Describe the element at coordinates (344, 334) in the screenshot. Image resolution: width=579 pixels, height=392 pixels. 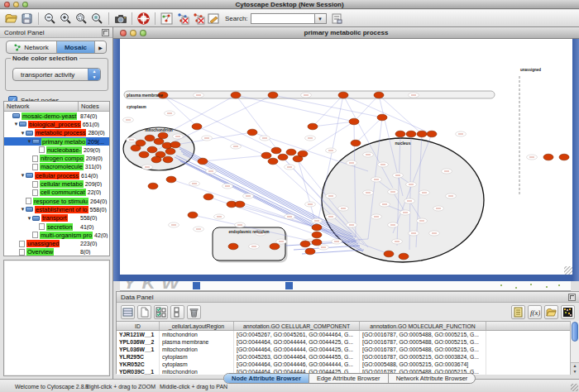
I see `table-row: YJR121W__1mitochondrion[GO:0045267, GO:0…` at that location.